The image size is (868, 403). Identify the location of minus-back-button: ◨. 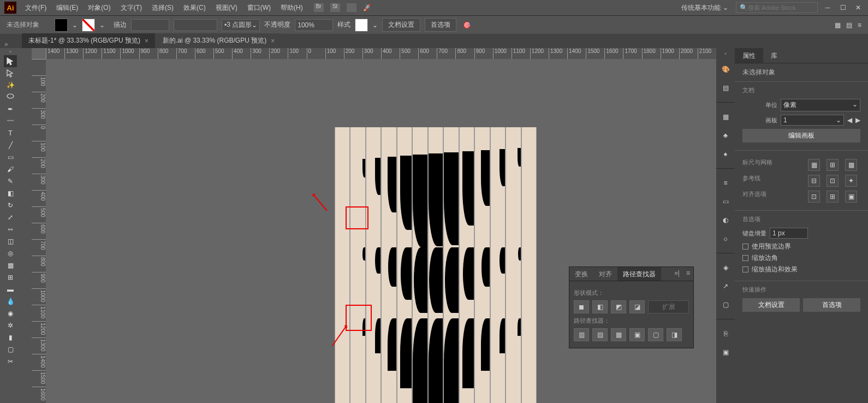
(674, 335).